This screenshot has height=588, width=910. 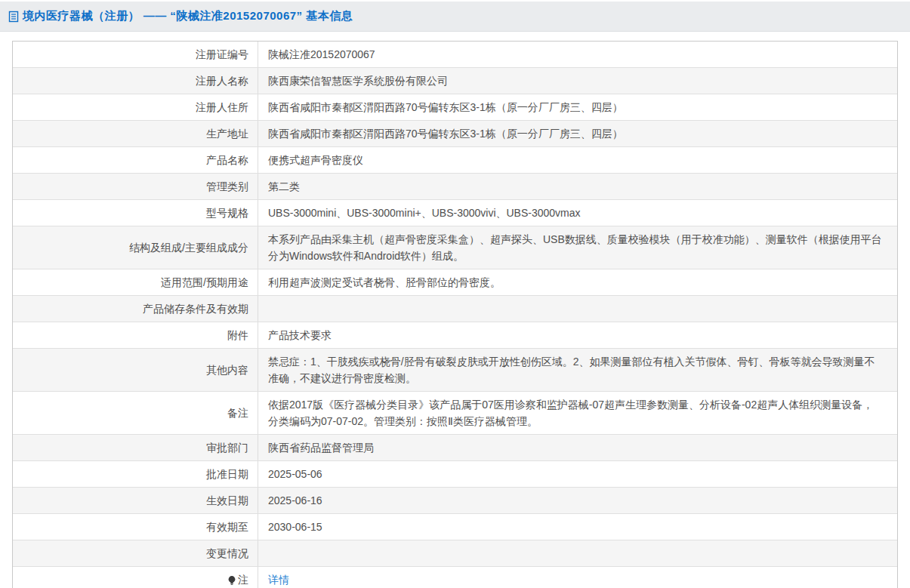 I want to click on table-row-storage-conditions: 产品储存条件及有效期, so click(x=455, y=308).